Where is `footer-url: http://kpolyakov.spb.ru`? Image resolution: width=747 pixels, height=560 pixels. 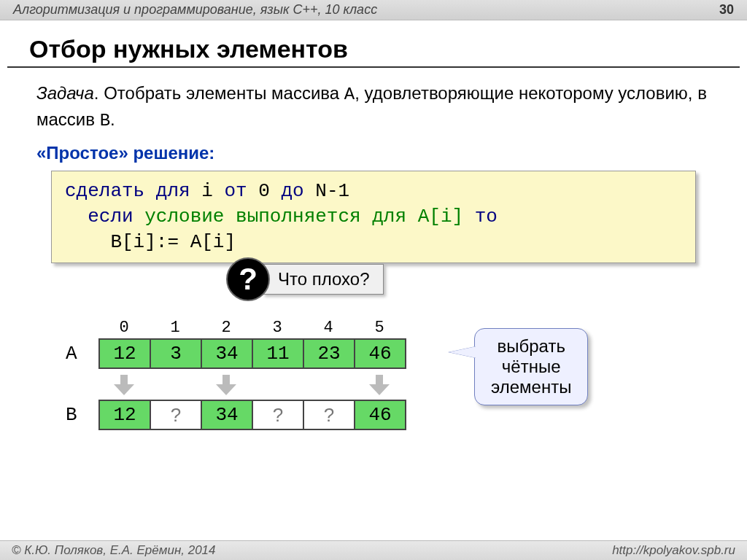
footer-url: http://kpolyakov.spb.ru is located at coordinates (674, 551).